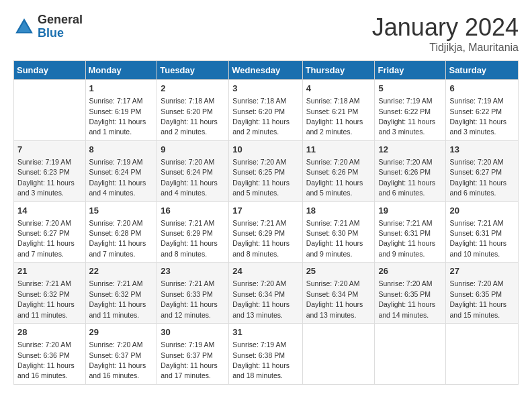 The height and width of the screenshot is (411, 532). What do you see at coordinates (410, 110) in the screenshot?
I see `day-cell: 5Sunrise: 7:19 AMSunset: 6:22 PMDaylight…` at bounding box center [410, 110].